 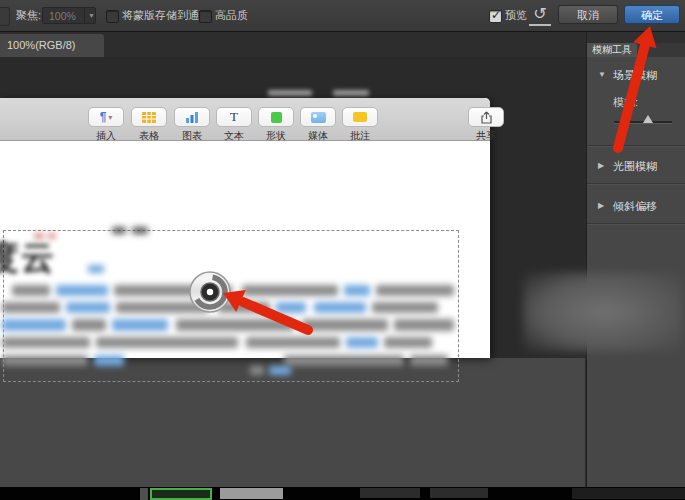 I want to click on blurred-censored-region, so click(x=603, y=312).